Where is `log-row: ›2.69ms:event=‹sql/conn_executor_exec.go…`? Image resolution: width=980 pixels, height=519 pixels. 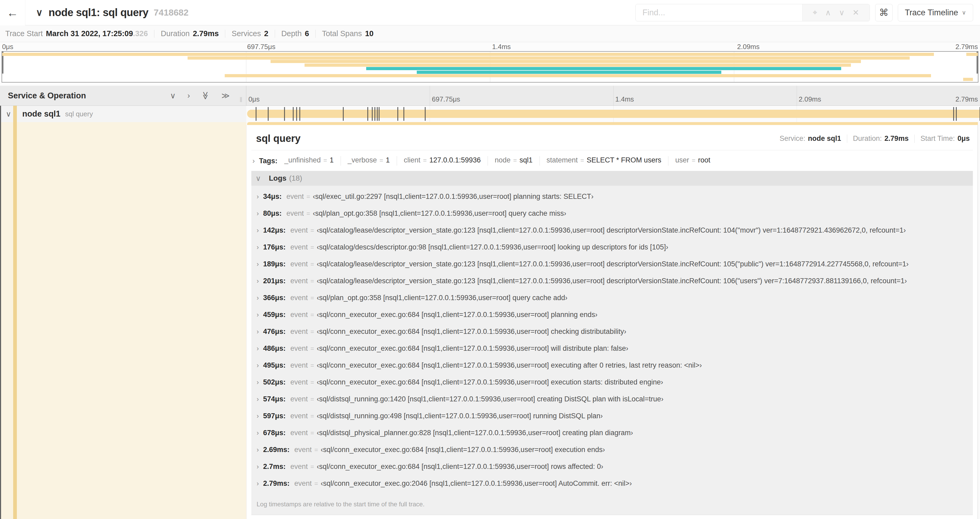
log-row: ›2.69ms:event=‹sql/conn_executor_exec.go… is located at coordinates (612, 454).